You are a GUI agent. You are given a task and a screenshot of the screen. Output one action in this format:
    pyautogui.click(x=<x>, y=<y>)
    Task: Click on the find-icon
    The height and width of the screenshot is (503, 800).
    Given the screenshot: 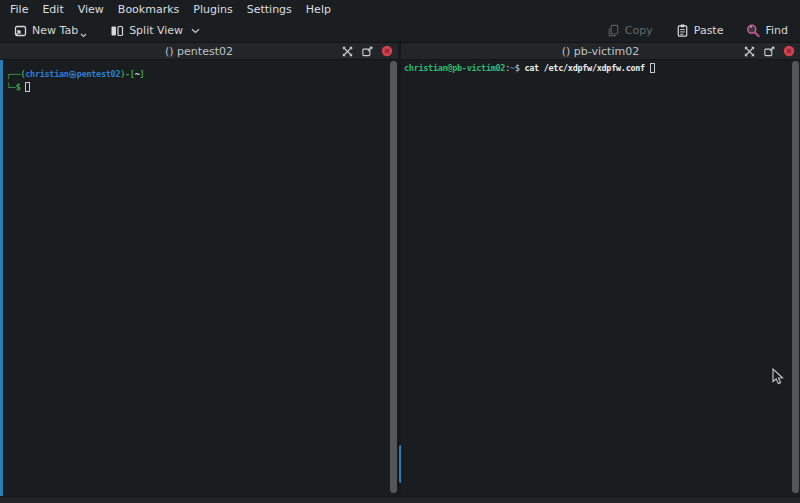 What is the action you would take?
    pyautogui.click(x=753, y=31)
    